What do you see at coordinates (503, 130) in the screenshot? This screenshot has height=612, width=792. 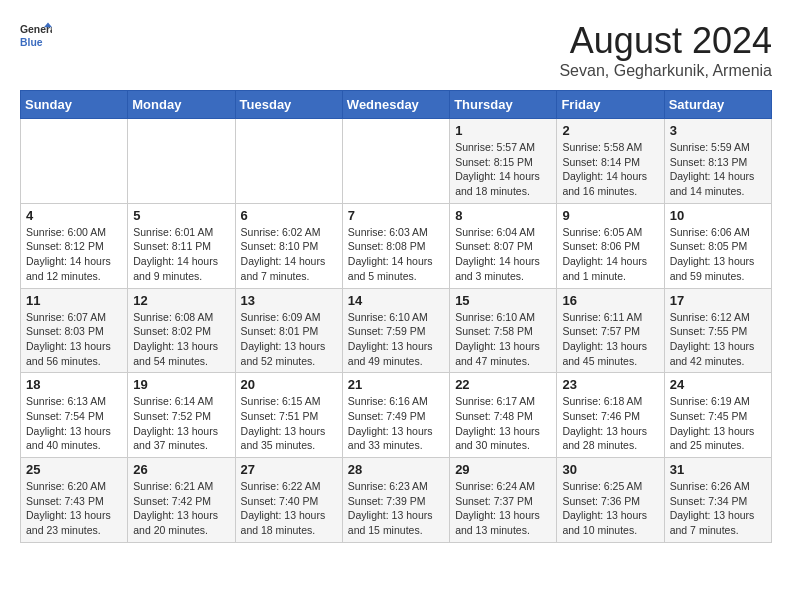 I see `day-number: 1` at bounding box center [503, 130].